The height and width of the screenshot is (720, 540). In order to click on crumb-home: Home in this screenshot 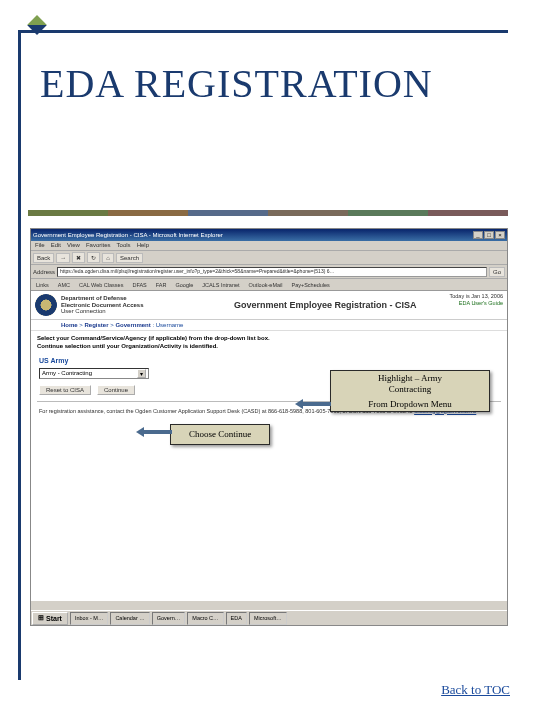, I will do `click(70, 325)`.